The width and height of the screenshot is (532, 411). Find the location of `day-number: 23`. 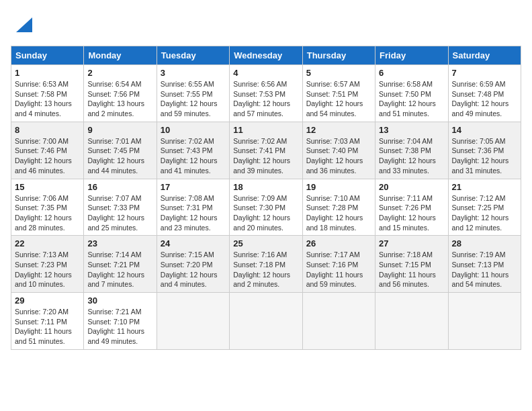

day-number: 23 is located at coordinates (120, 243).